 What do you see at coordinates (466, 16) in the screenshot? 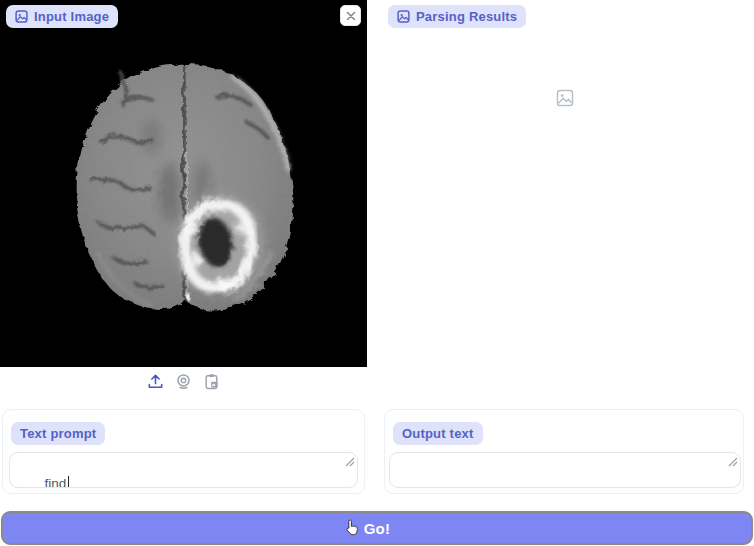
I see `parsing-results-badge-label: Parsing Results` at bounding box center [466, 16].